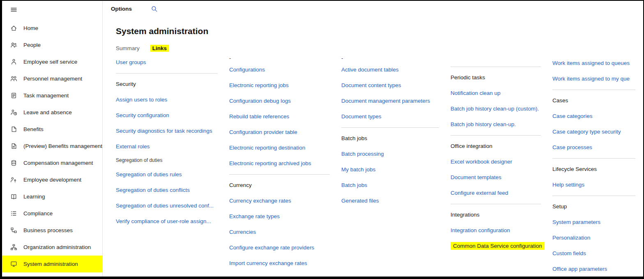  I want to click on link-office-app-parameters: Office app parameters, so click(580, 269).